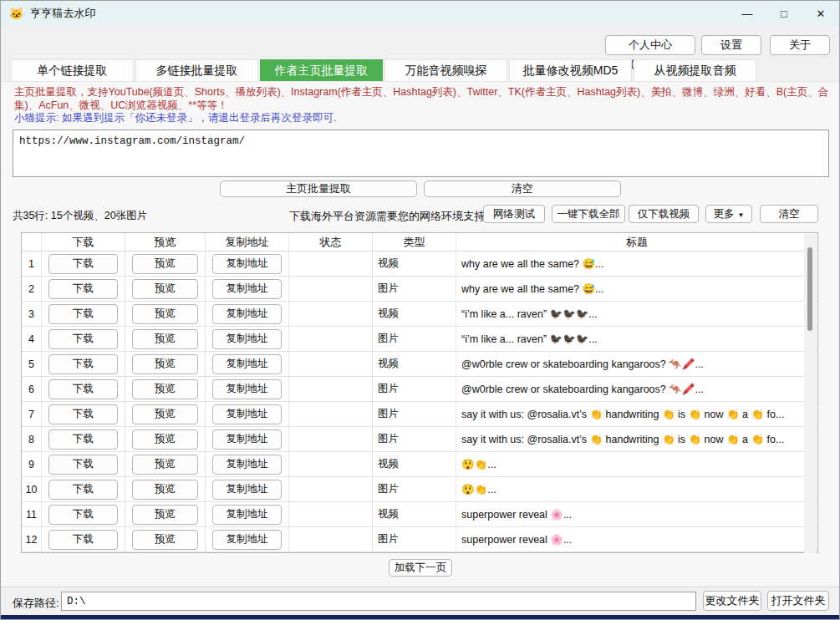 This screenshot has width=840, height=620. What do you see at coordinates (72, 70) in the screenshot?
I see `tab-single-link-extract: 单个链接提取` at bounding box center [72, 70].